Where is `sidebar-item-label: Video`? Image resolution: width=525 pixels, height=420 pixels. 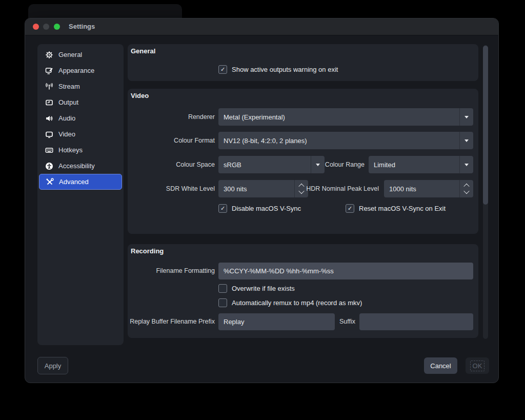
sidebar-item-label: Video is located at coordinates (67, 134).